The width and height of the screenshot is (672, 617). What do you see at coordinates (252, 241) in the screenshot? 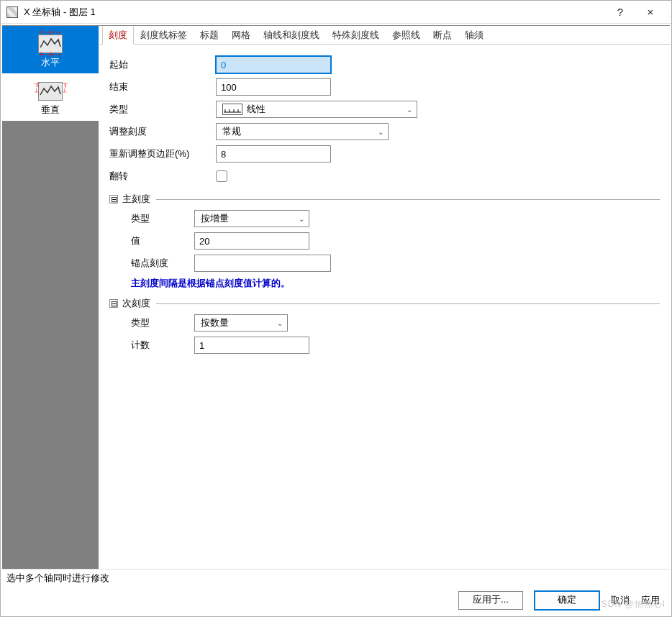
I see `major-value-input` at bounding box center [252, 241].